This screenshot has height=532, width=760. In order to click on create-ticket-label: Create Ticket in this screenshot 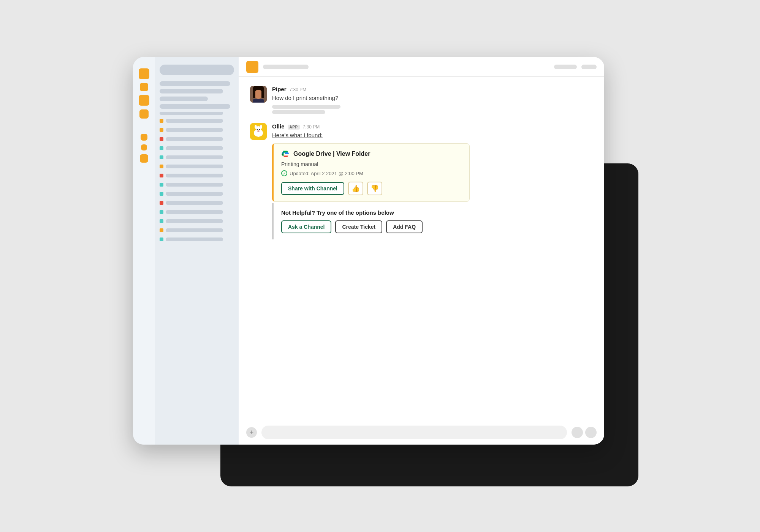, I will do `click(359, 227)`.